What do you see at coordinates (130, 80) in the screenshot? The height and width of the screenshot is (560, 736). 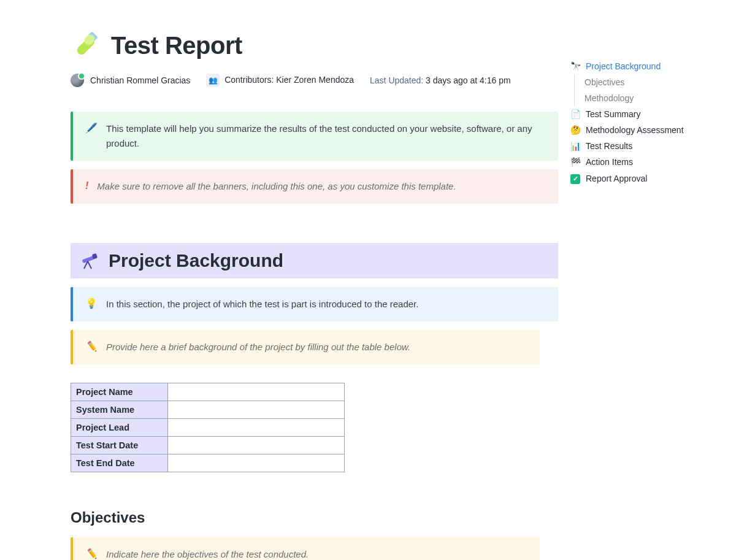 I see `author-chip: Christian Rommel Gracias` at bounding box center [130, 80].